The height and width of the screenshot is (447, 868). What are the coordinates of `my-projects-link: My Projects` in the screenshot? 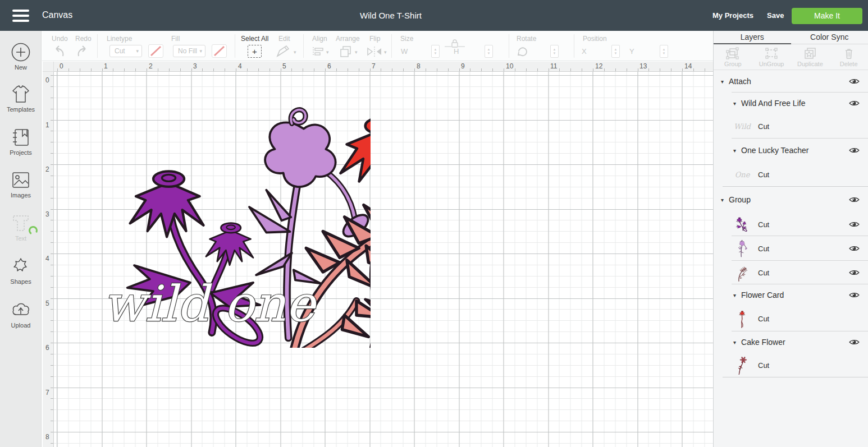 It's located at (733, 16).